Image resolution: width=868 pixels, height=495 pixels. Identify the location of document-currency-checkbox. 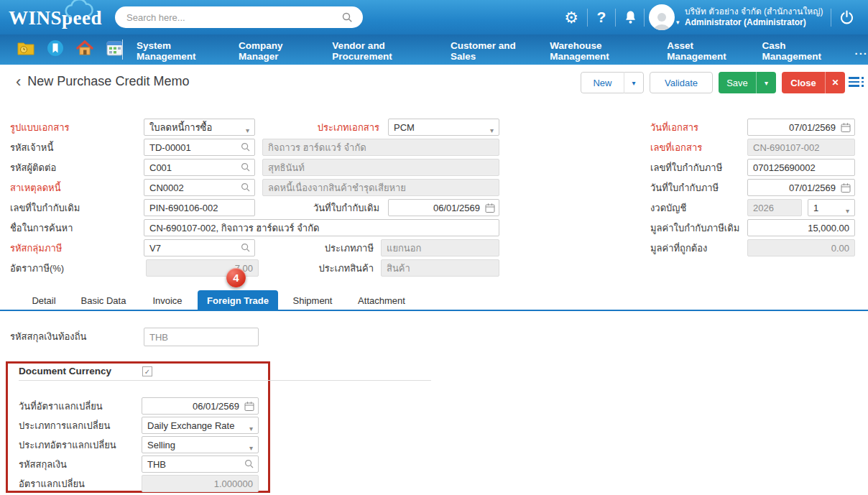
(147, 371).